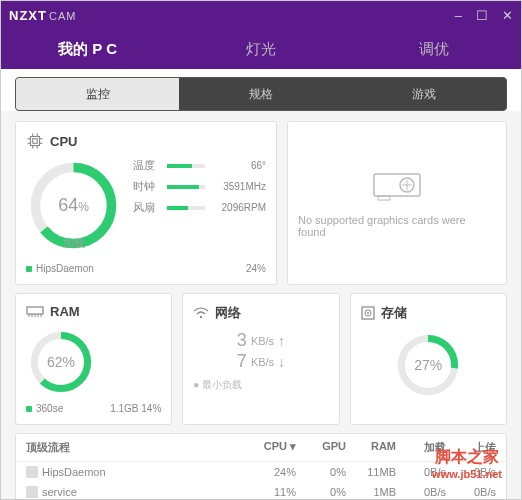 This screenshot has height=500, width=522. What do you see at coordinates (424, 94) in the screenshot?
I see `tab-games: 游戏` at bounding box center [424, 94].